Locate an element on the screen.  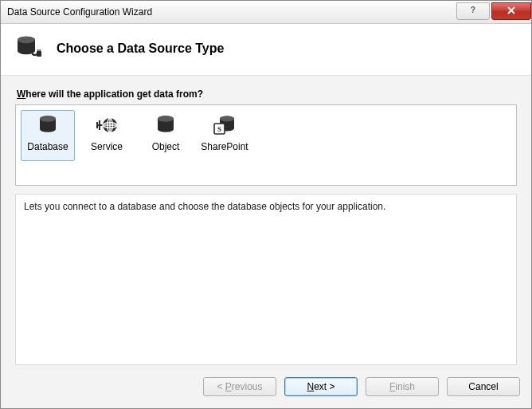
option-database: Database is located at coordinates (48, 136).